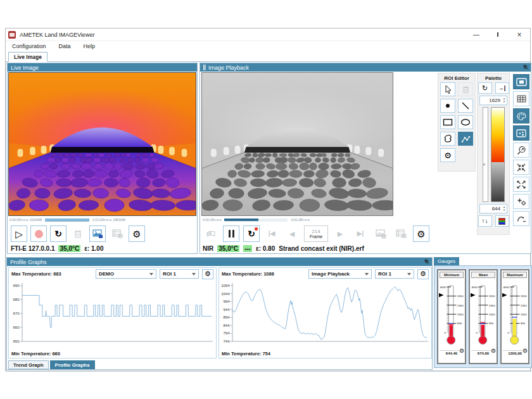 The width and height of the screenshot is (532, 399). What do you see at coordinates (519, 35) in the screenshot?
I see `close-button: ×` at bounding box center [519, 35].